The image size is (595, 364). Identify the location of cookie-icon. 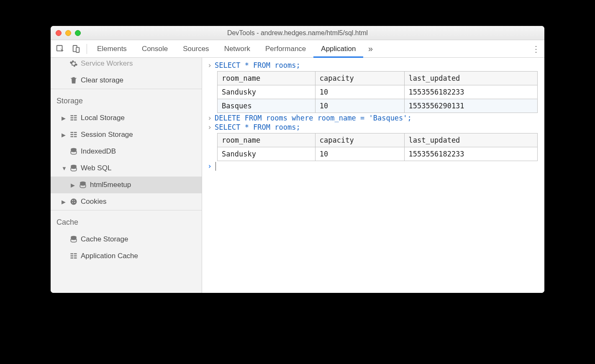
(74, 202).